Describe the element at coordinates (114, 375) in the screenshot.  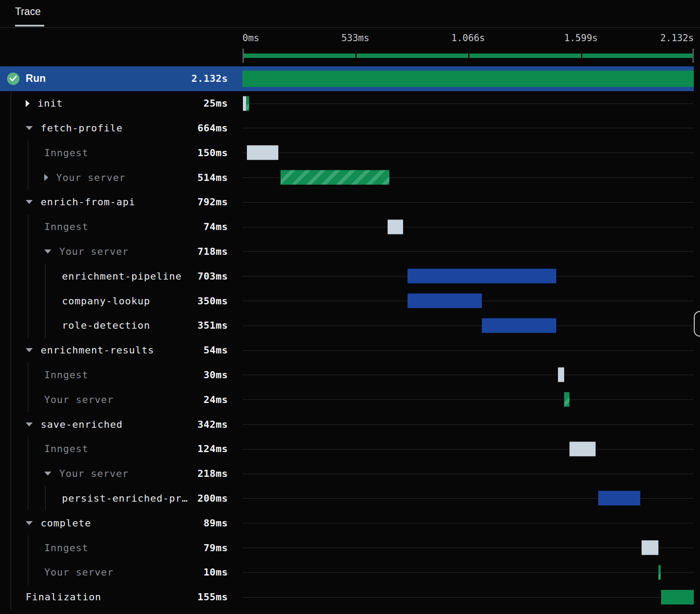
I see `span-duration: 30ms` at that location.